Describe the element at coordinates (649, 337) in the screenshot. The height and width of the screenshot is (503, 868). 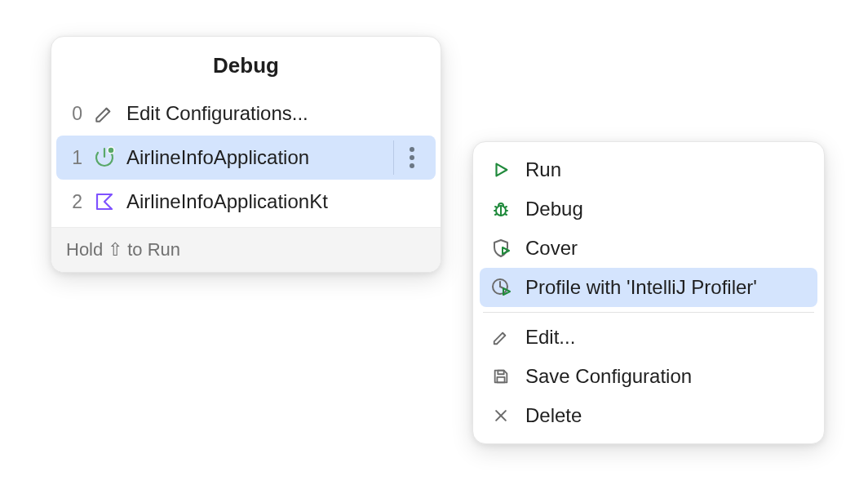
I see `context-item-edit: Edit...` at that location.